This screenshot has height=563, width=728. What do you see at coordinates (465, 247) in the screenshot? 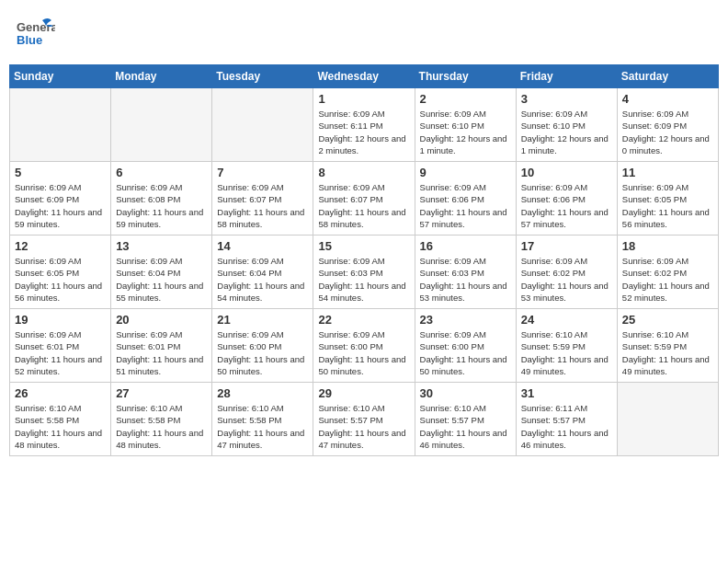
I see `day-number: 16` at bounding box center [465, 247].